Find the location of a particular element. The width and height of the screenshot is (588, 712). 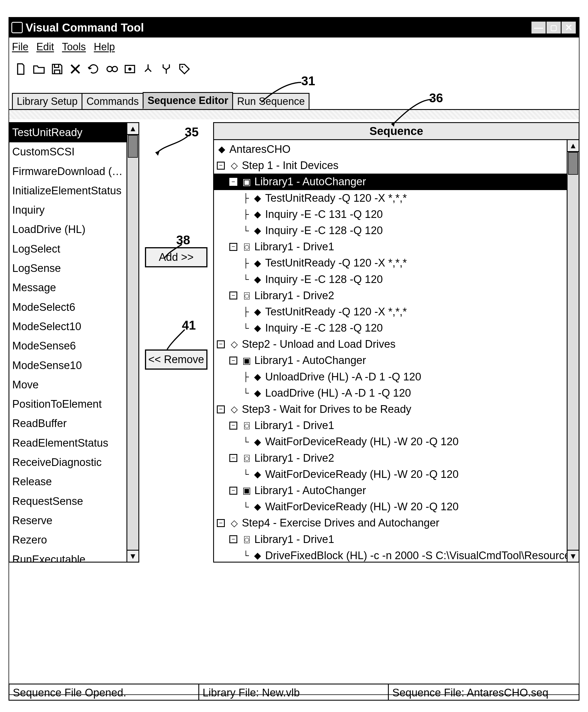

tree-connector-icon: └ is located at coordinates (246, 231).